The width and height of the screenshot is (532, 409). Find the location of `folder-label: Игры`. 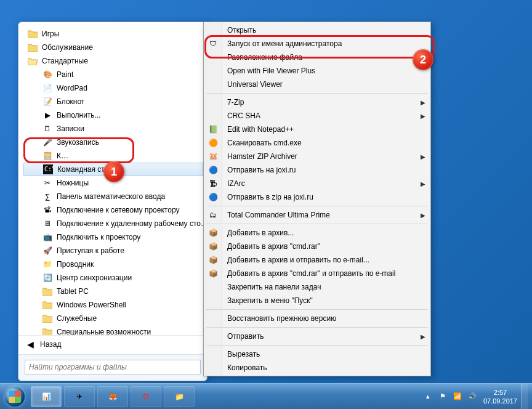

folder-label: Игры is located at coordinates (50, 34).